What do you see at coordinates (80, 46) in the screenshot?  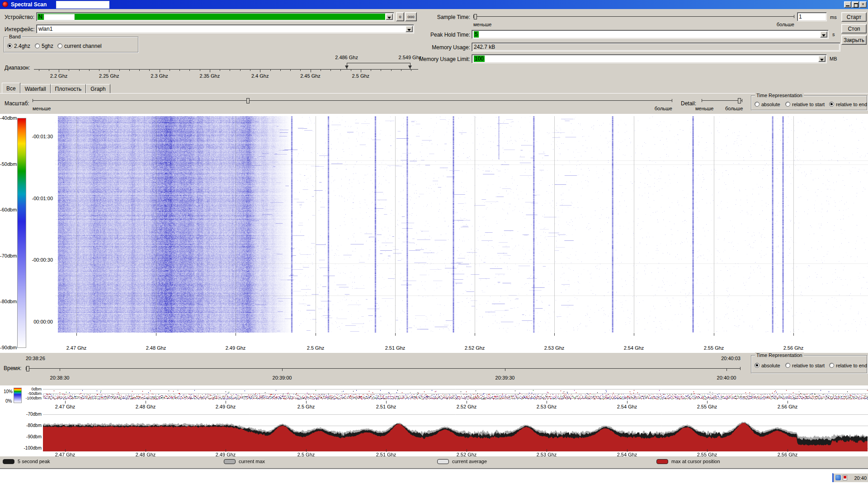 I see `radio-current-channel: current channel` at bounding box center [80, 46].